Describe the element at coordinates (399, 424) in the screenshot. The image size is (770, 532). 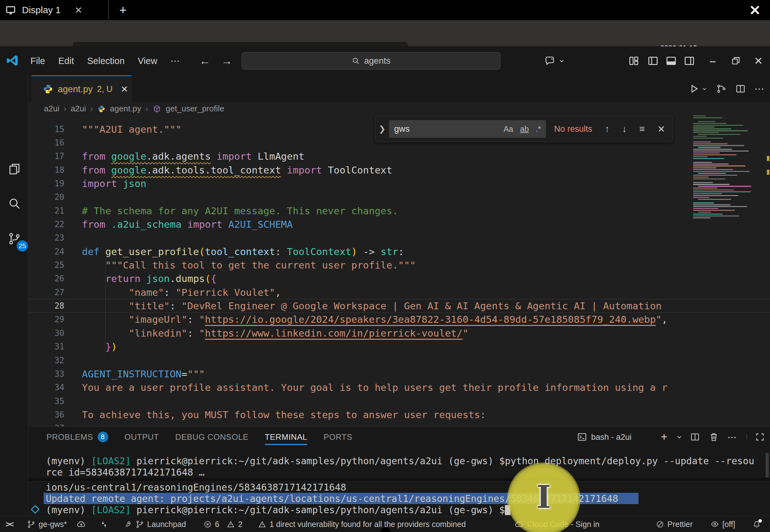
I see `code-line-37: 37` at that location.